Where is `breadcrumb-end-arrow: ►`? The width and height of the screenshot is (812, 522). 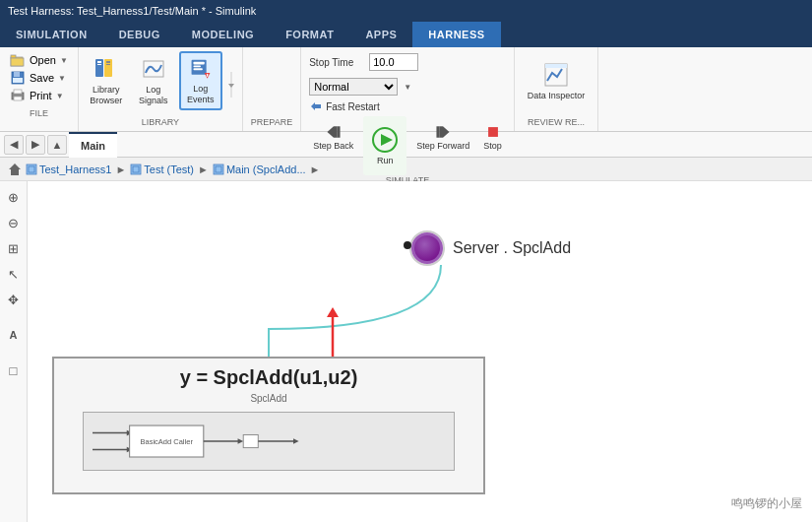 breadcrumb-end-arrow: ► is located at coordinates (315, 169).